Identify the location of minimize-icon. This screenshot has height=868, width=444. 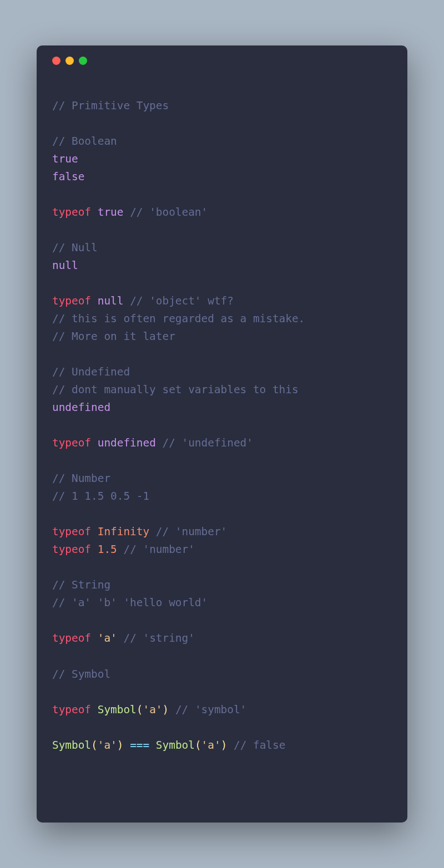
(70, 61).